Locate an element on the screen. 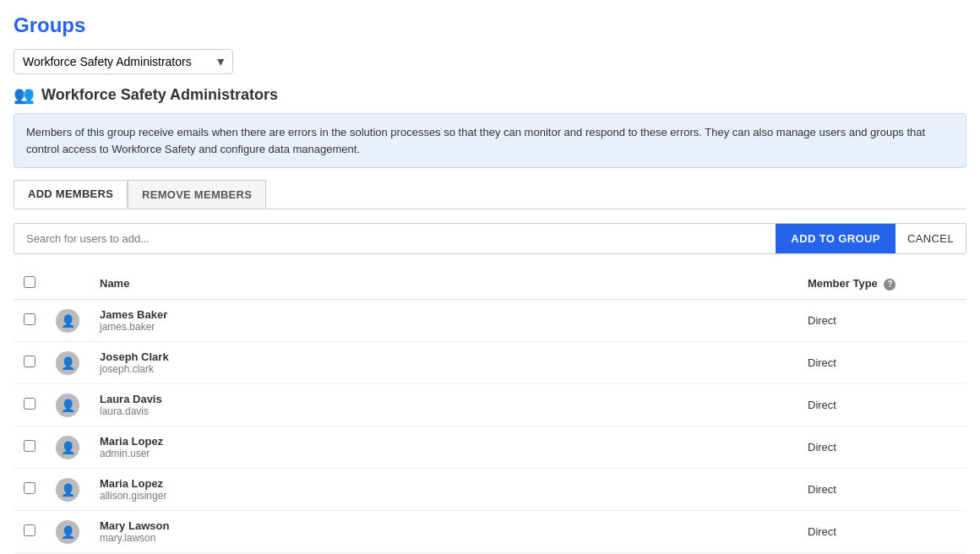 Image resolution: width=980 pixels, height=554 pixels. member-username: admin.user is located at coordinates (444, 454).